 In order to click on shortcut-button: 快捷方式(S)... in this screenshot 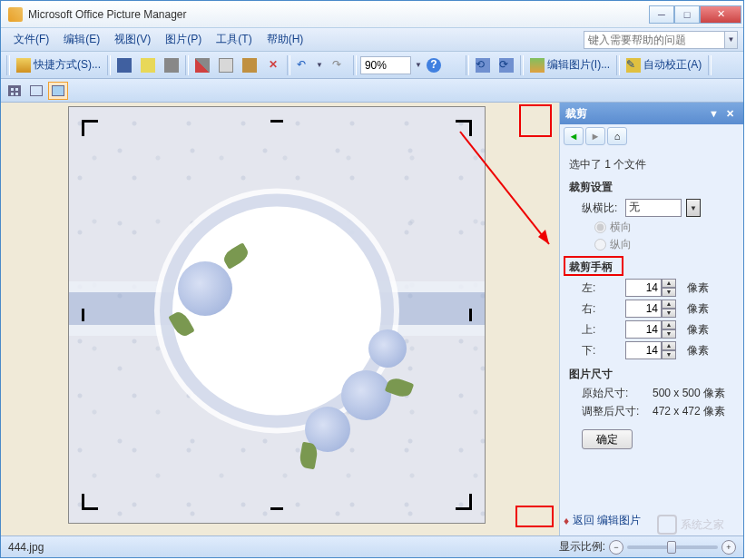, I will do `click(58, 65)`.